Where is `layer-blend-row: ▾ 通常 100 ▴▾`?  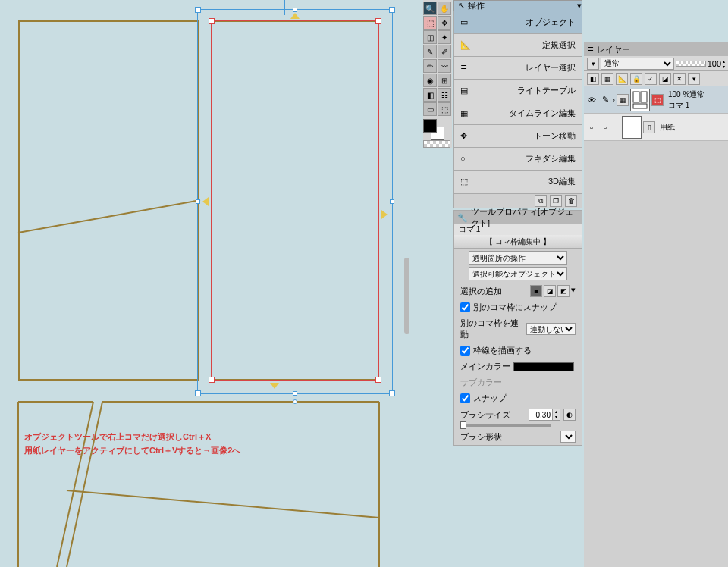
layer-blend-row: ▾ 通常 100 ▴▾ is located at coordinates (656, 64).